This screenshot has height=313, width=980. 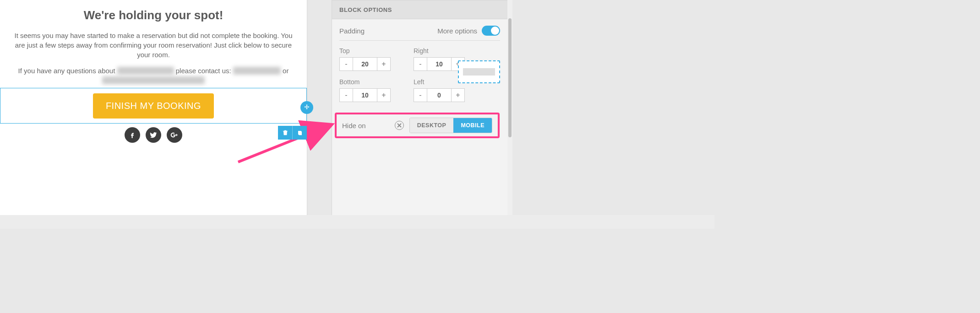 I want to click on hide-on-desktop-button: DESKTOP, so click(x=432, y=125).